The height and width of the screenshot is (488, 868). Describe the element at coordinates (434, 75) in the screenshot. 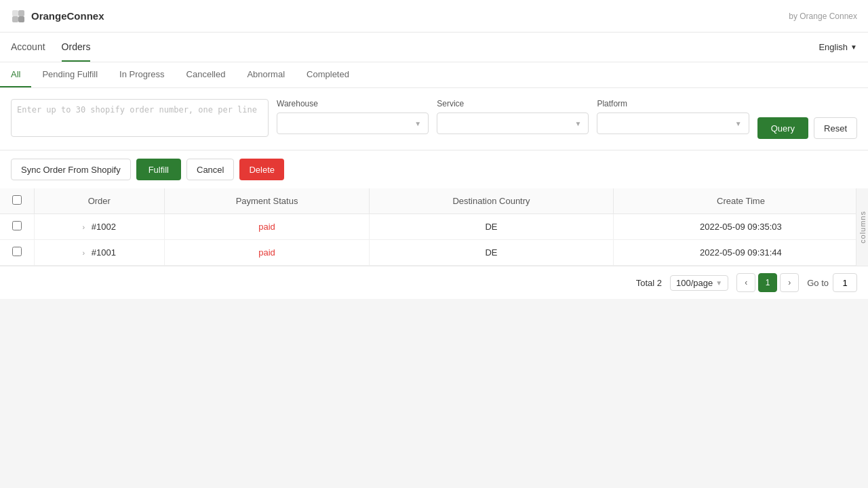

I see `tab-bar: All Pending Fulfill In Progress Cancelle…` at that location.